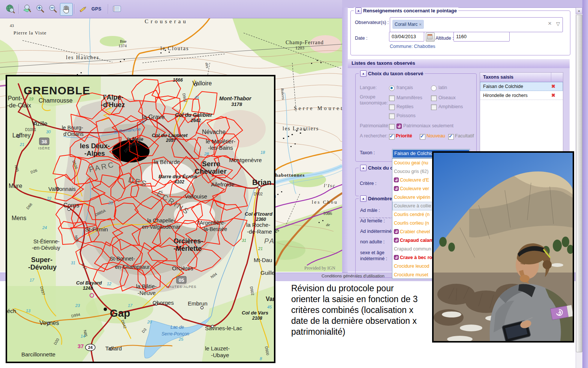 This screenshot has height=368, width=588. Describe the element at coordinates (420, 24) in the screenshot. I see `chip-remove-icon: ×` at that location.